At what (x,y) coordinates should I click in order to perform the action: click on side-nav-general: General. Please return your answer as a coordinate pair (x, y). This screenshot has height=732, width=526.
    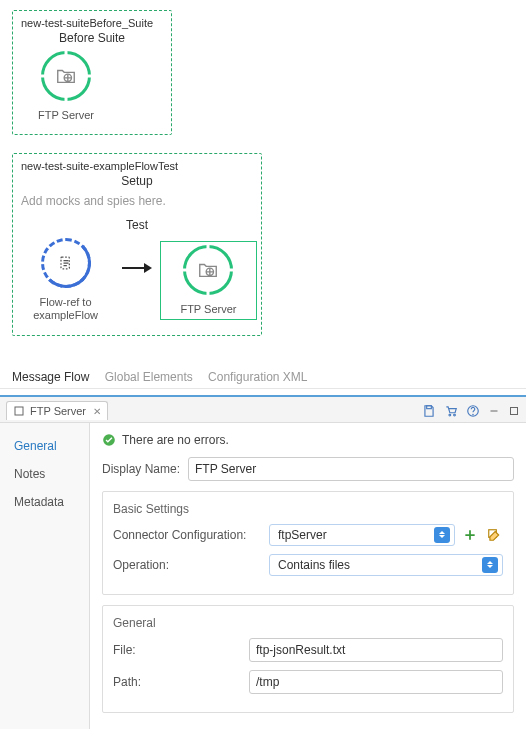
    Looking at the image, I should click on (52, 446).